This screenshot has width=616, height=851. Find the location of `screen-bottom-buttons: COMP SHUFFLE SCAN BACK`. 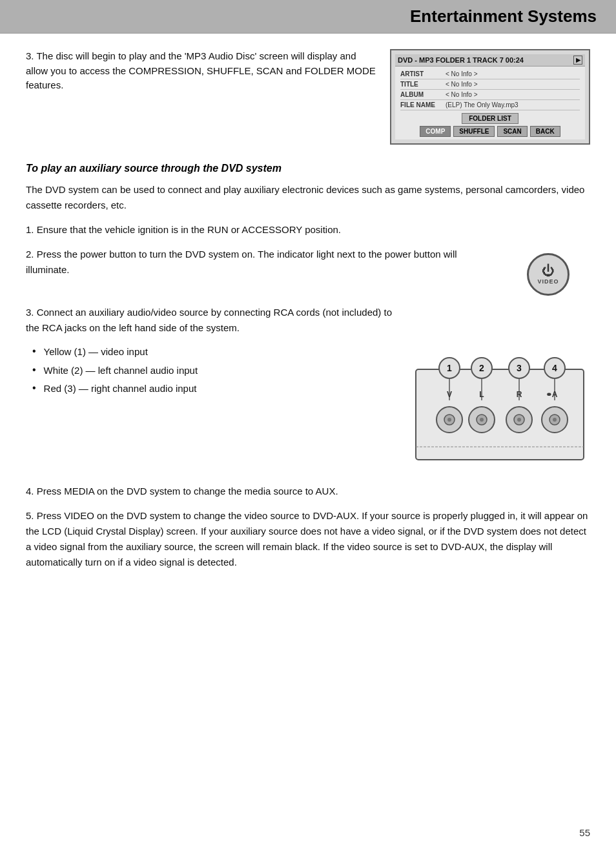

screen-bottom-buttons: COMP SHUFFLE SCAN BACK is located at coordinates (490, 132).